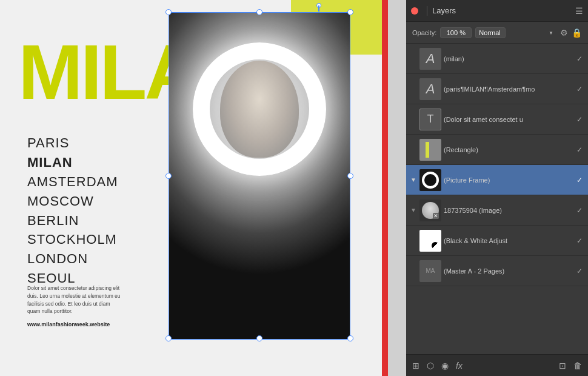  I want to click on layer-picture-frame: ▼ (Picture Frame) ✓, so click(497, 180).